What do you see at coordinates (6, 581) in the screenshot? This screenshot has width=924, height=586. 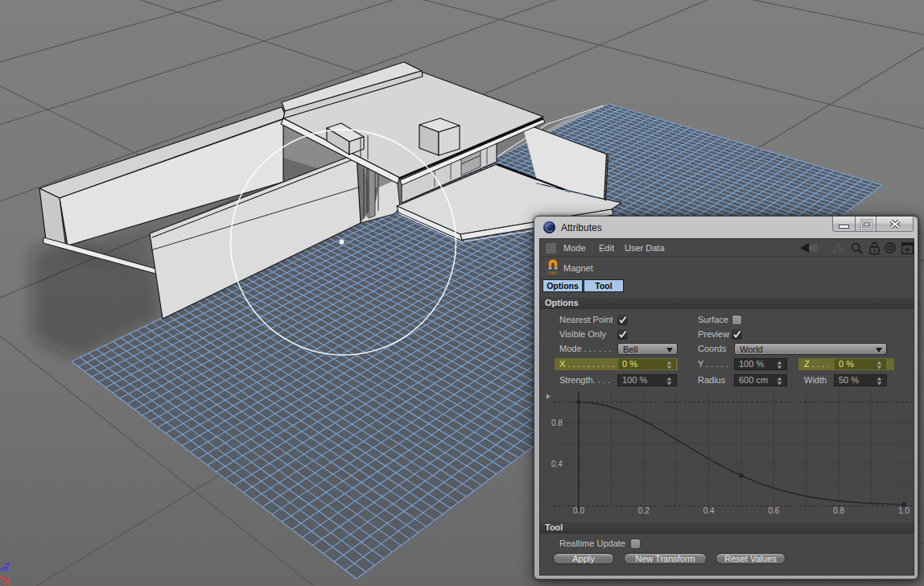 I see `svg-text: X` at bounding box center [6, 581].